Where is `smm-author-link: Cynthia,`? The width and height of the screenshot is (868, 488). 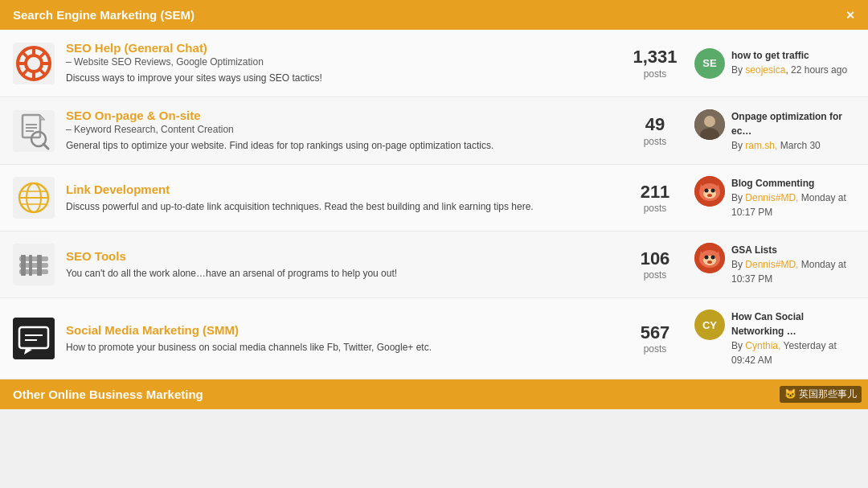 smm-author-link: Cynthia, is located at coordinates (763, 346).